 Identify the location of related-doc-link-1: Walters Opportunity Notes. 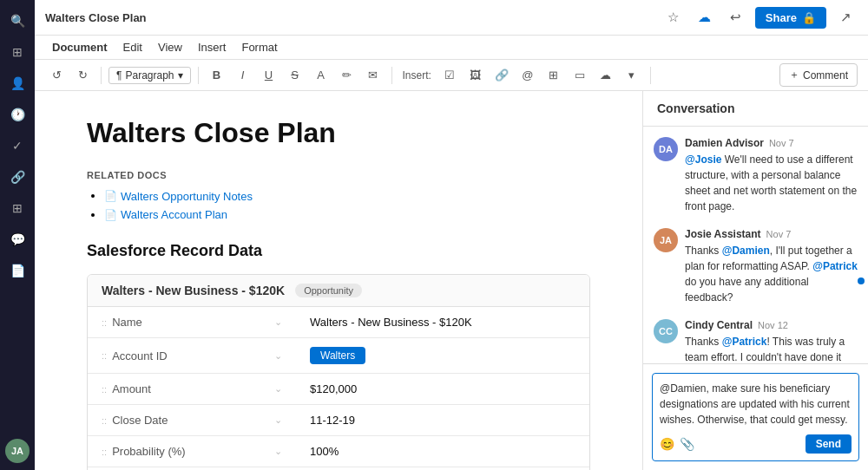
(347, 196).